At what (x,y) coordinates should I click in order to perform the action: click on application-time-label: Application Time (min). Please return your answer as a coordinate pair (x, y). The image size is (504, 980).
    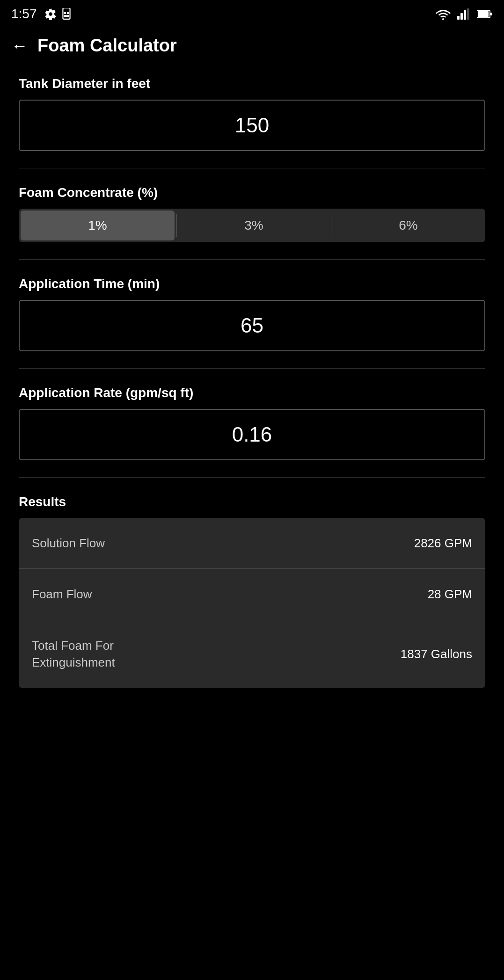
    Looking at the image, I should click on (252, 284).